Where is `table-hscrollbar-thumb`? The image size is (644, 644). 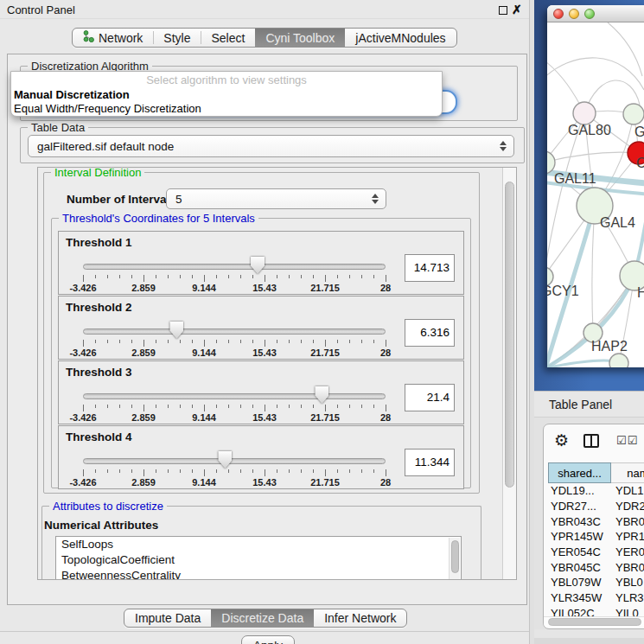 table-hscrollbar-thumb is located at coordinates (595, 622).